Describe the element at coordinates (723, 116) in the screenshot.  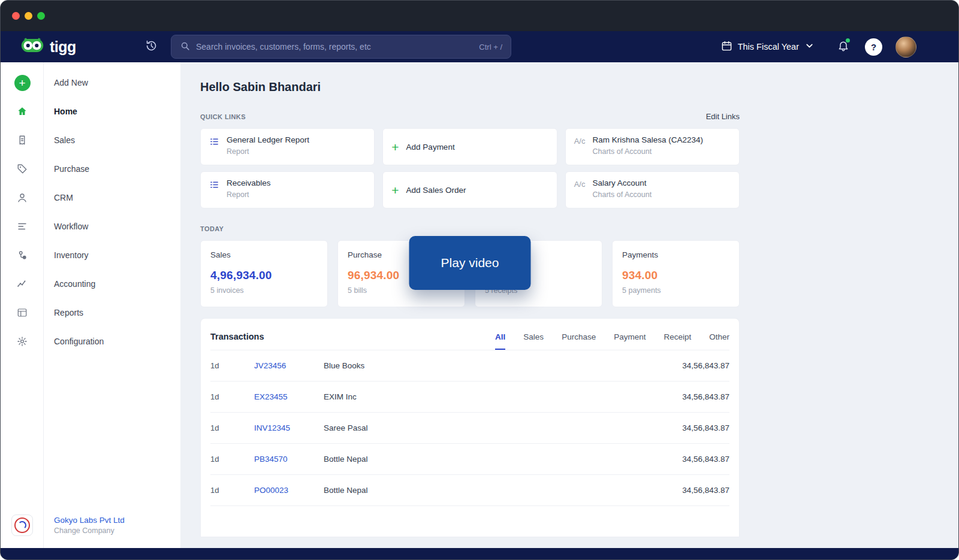
I see `edit-links-button: Edit Links` at that location.